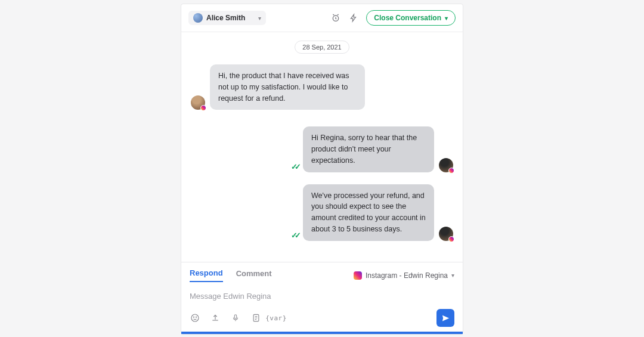  I want to click on message-row-outbound: ✓✓ We've processed your refund, and you …, so click(322, 212).